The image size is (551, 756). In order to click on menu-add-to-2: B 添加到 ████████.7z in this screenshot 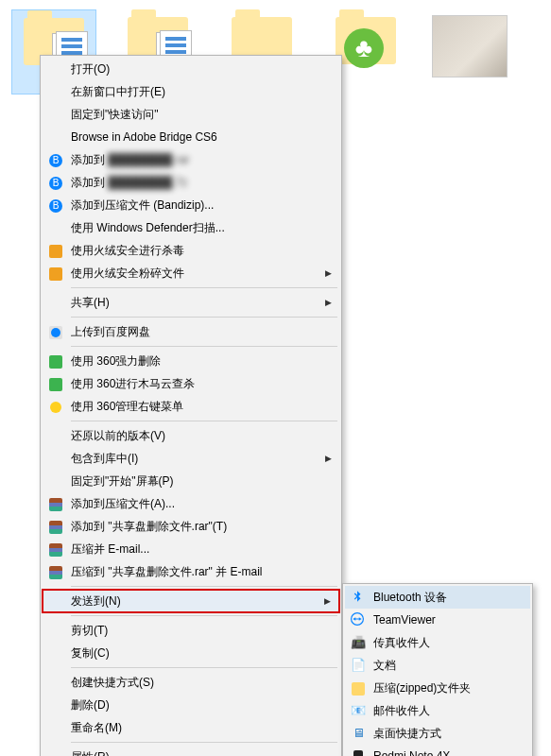, I will do `click(191, 182)`.